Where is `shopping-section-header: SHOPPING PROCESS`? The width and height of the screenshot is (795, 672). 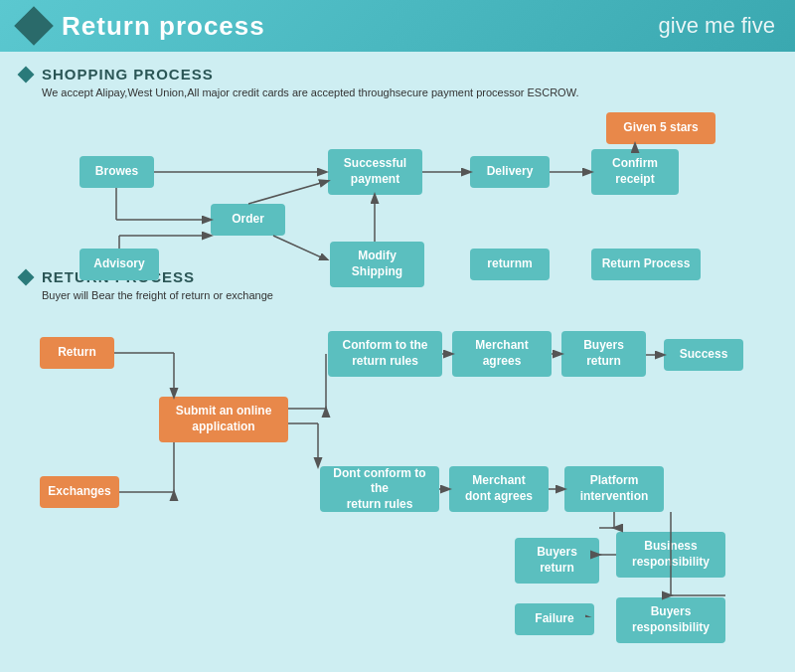
shopping-section-header: SHOPPING PROCESS is located at coordinates (398, 74).